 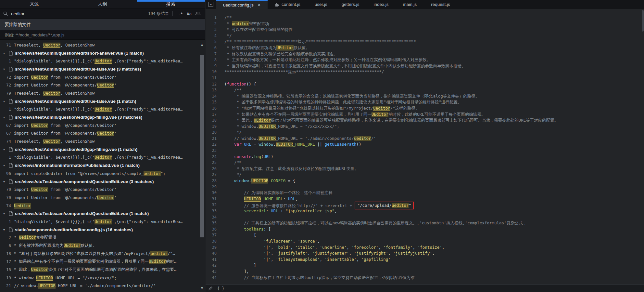 I want to click on search-input, so click(x=79, y=14).